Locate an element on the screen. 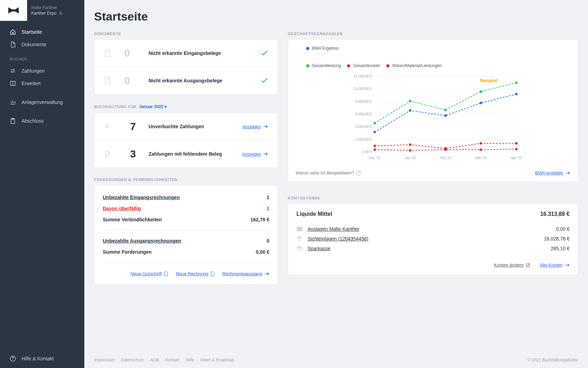  nav-startseite: Startseite is located at coordinates (42, 32).